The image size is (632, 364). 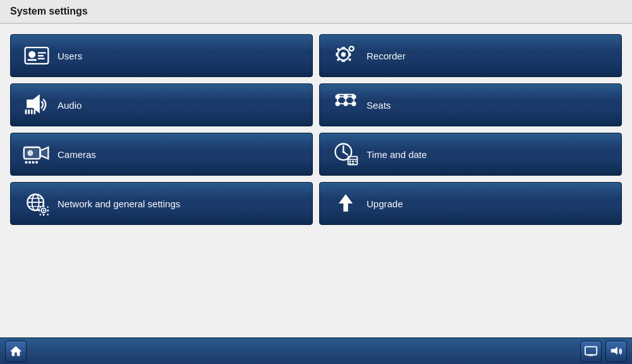 What do you see at coordinates (37, 154) in the screenshot?
I see `cameras-icon` at bounding box center [37, 154].